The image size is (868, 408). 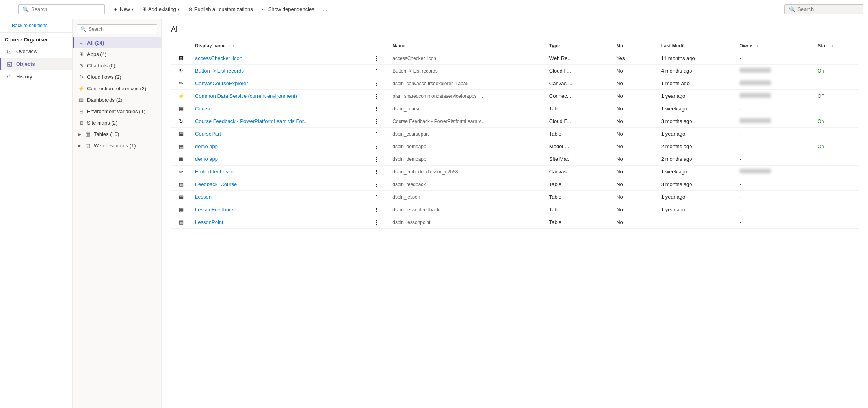 What do you see at coordinates (36, 51) in the screenshot?
I see `sidebar-item-overview: ⊡ Overview` at bounding box center [36, 51].